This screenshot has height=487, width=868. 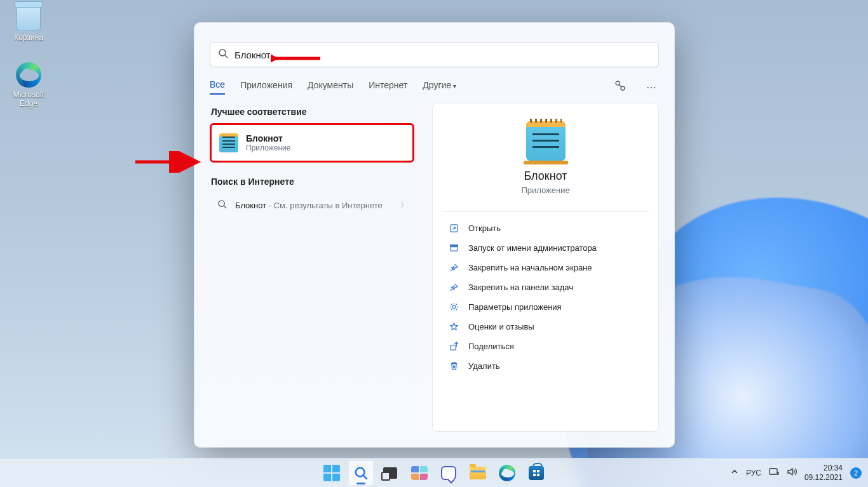 What do you see at coordinates (217, 87) in the screenshot?
I see `tab-all: Все` at bounding box center [217, 87].